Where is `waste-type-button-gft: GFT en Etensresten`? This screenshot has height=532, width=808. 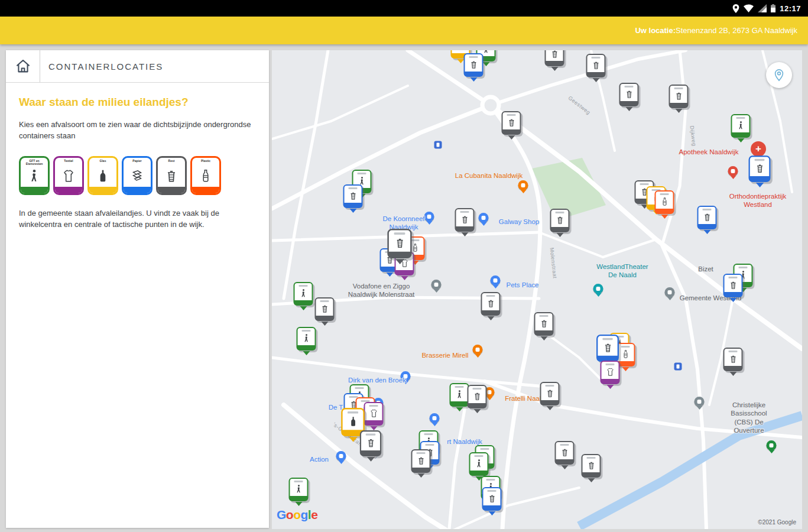
waste-type-button-gft: GFT en Etensresten is located at coordinates (34, 176).